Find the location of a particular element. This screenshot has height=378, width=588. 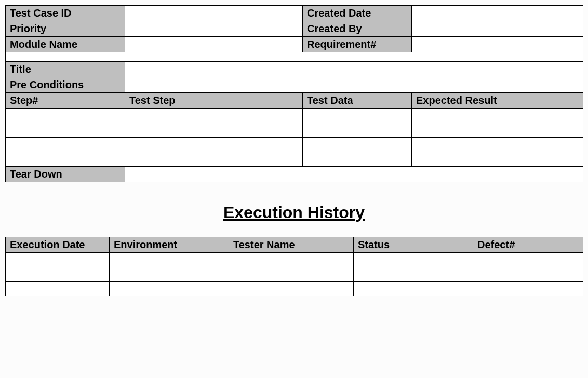

expected-header: Expected Result is located at coordinates (498, 101).